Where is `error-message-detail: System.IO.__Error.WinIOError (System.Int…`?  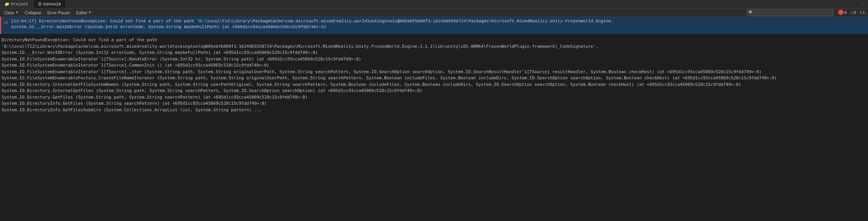 error-message-detail: System.IO.__Error.WinIOError (System.Int… is located at coordinates (169, 27).